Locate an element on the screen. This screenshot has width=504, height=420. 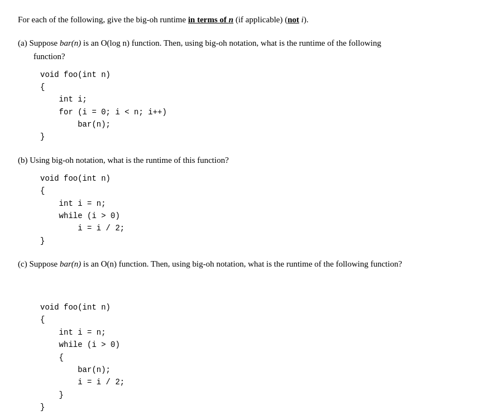
question-text-b: Using big-oh notation, what is the runti… is located at coordinates (129, 160).